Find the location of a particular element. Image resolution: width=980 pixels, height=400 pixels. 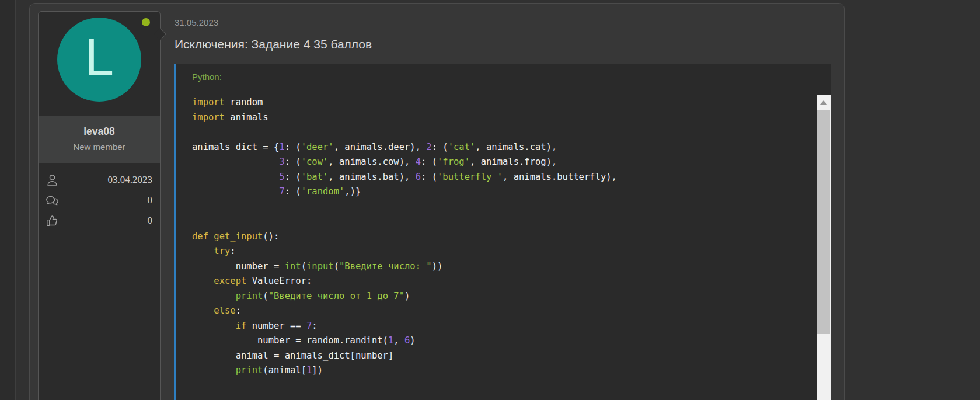

user-panel: L leva08 New member 03.04.2023 is located at coordinates (99, 206).